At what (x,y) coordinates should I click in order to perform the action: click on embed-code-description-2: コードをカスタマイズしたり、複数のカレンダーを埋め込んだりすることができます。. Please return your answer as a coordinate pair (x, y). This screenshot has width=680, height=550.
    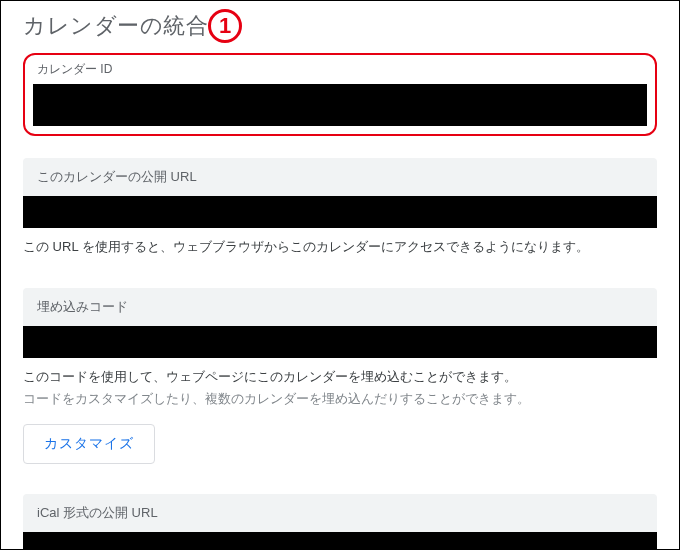
    Looking at the image, I should click on (340, 399).